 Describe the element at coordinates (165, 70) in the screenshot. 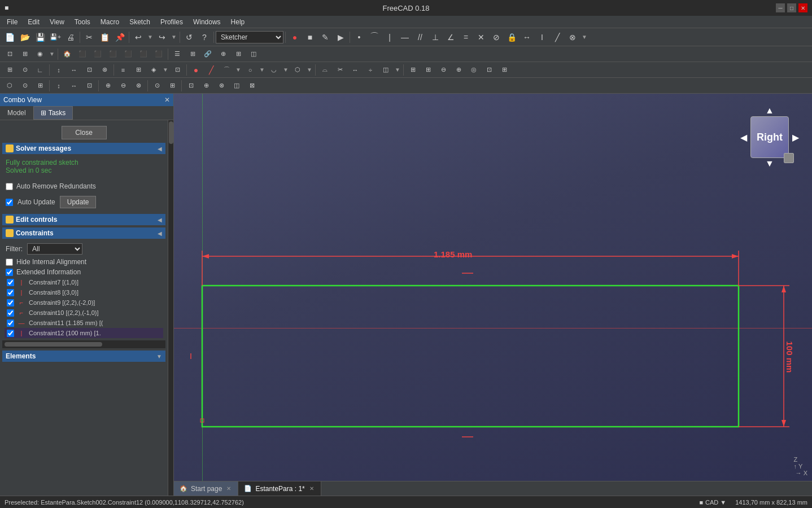

I see `sk10-dd: ▼` at that location.